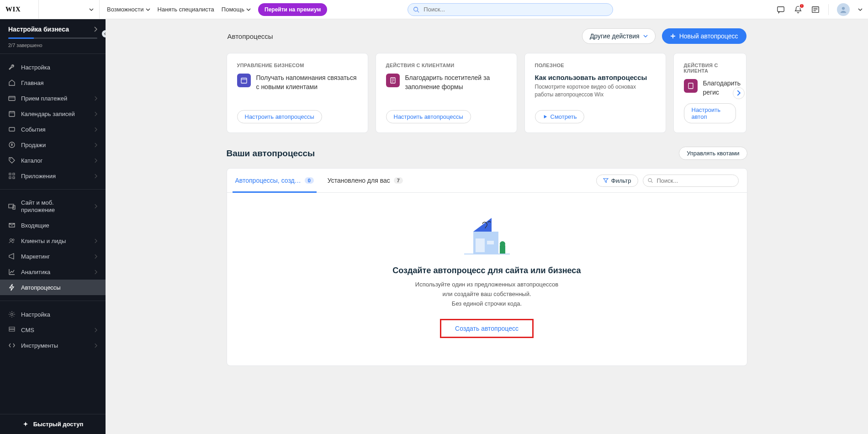 Image resolution: width=868 pixels, height=434 pixels. I want to click on create-automation-button: Создать автопроцесс, so click(487, 328).